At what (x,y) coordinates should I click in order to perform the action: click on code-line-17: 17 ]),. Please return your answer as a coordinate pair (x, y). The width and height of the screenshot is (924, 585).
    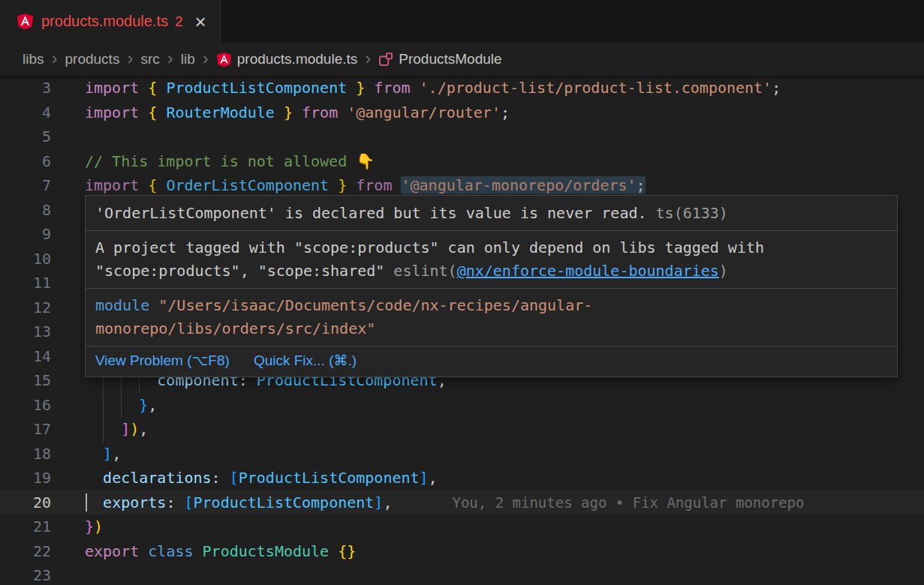
    Looking at the image, I should click on (462, 429).